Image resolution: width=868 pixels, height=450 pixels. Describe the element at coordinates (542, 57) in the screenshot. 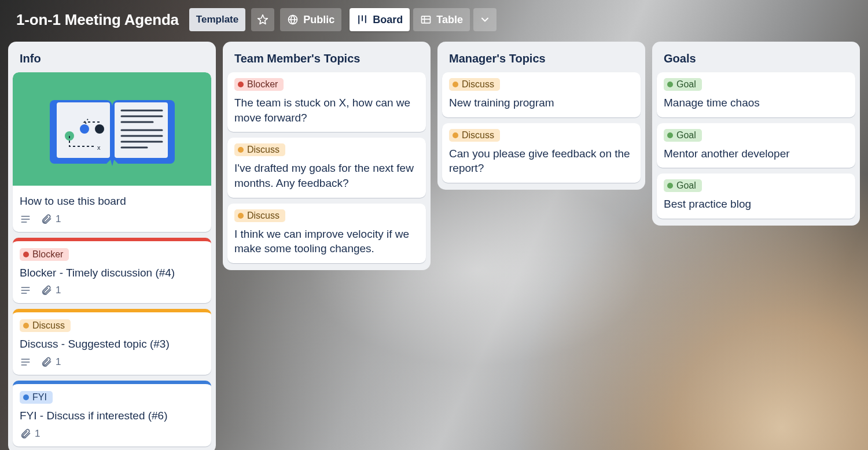

I see `list-title: Manager's Topics` at that location.